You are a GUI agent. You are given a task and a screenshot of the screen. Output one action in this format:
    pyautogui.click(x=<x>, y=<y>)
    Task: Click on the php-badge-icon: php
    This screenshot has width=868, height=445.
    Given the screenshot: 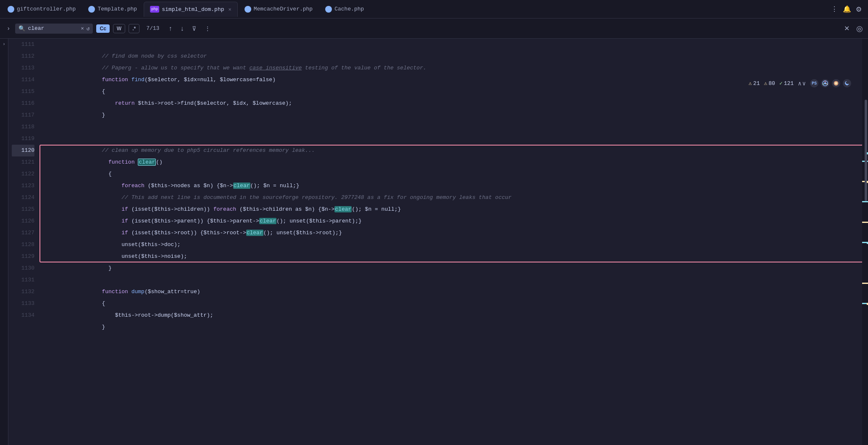 What is the action you would take?
    pyautogui.click(x=155, y=9)
    